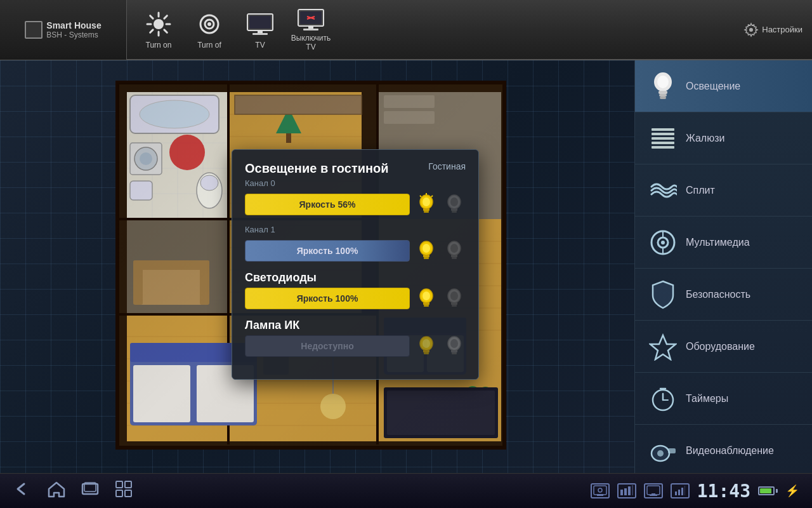 This screenshot has height=508, width=812. Describe the element at coordinates (74, 25) in the screenshot. I see `app-title: Smart House` at that location.